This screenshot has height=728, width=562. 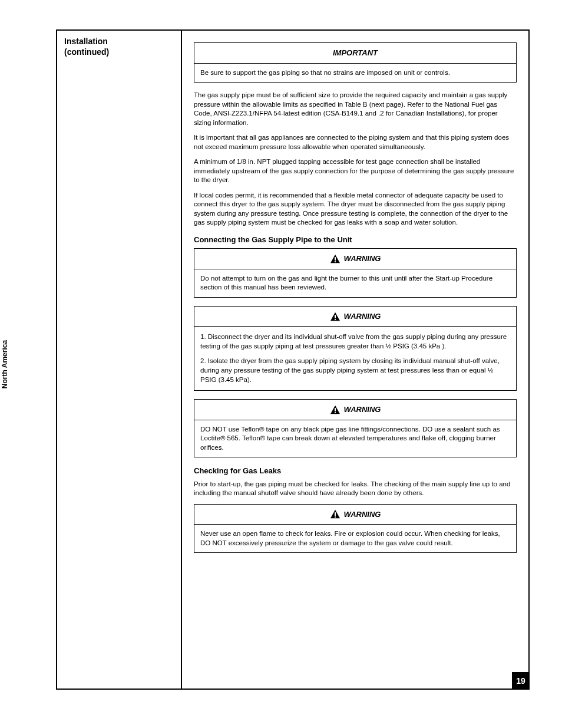 I want to click on warning-box-1: WARNING Do not attempt to turn on the ga…, so click(x=355, y=273).